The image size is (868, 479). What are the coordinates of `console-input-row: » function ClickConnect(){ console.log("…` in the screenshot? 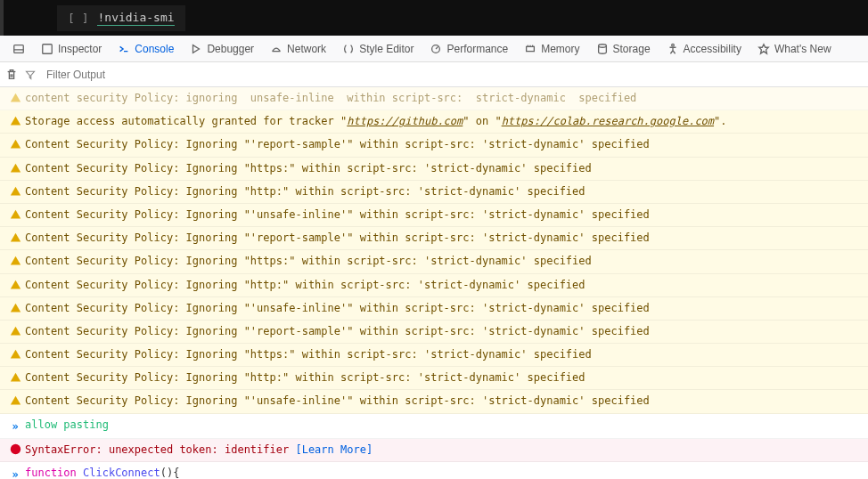 It's located at (434, 470).